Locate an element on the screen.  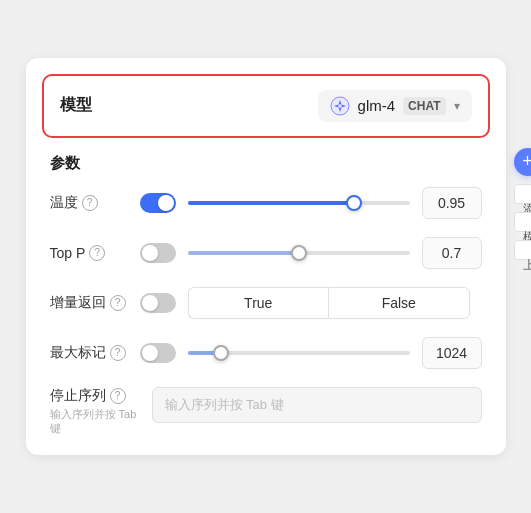
temperature-toggle is located at coordinates (158, 203).